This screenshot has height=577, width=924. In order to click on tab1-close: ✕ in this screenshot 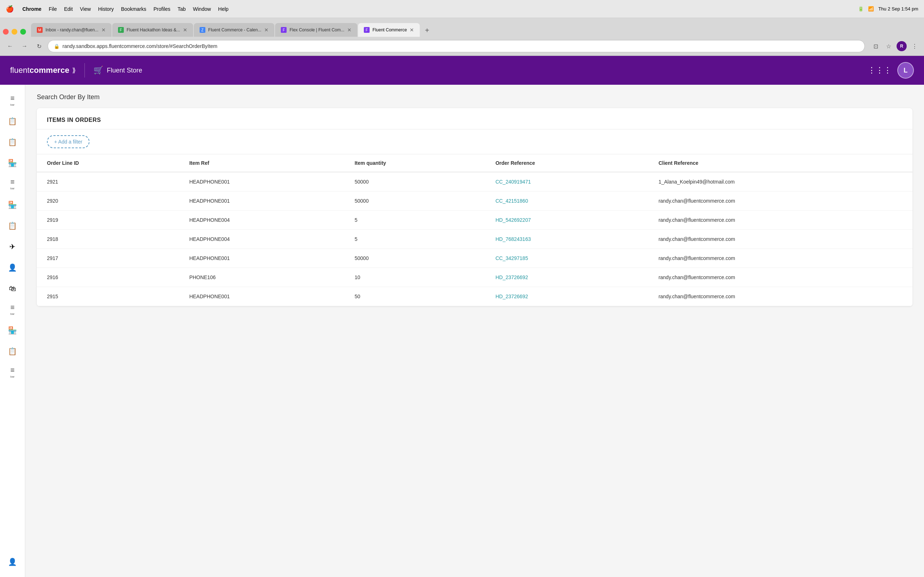, I will do `click(104, 30)`.